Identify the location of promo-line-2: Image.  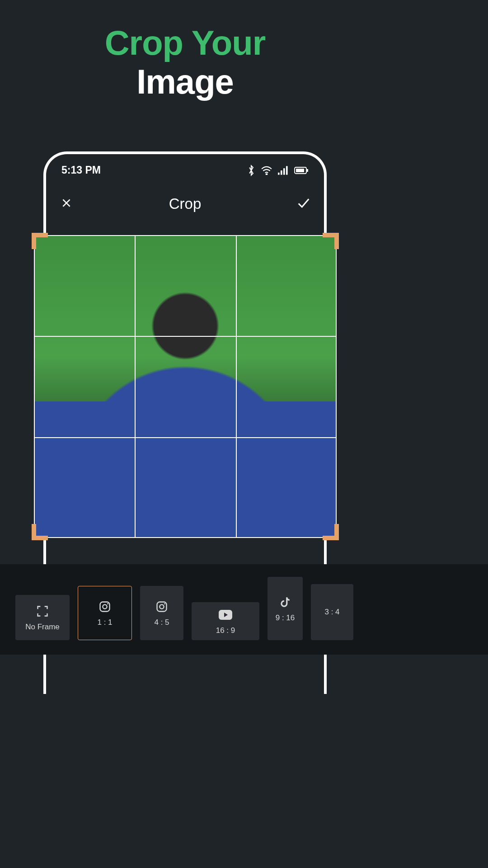
(185, 82).